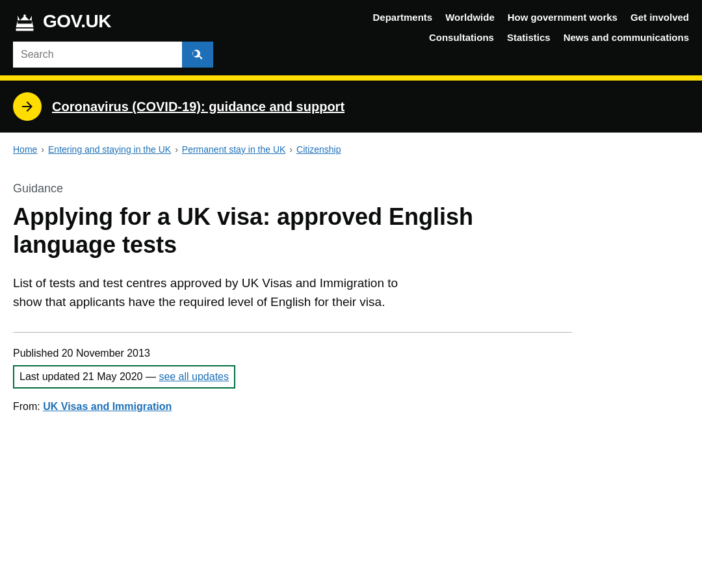 The width and height of the screenshot is (702, 588). Describe the element at coordinates (292, 188) in the screenshot. I see `guidance-label: Guidance` at that location.